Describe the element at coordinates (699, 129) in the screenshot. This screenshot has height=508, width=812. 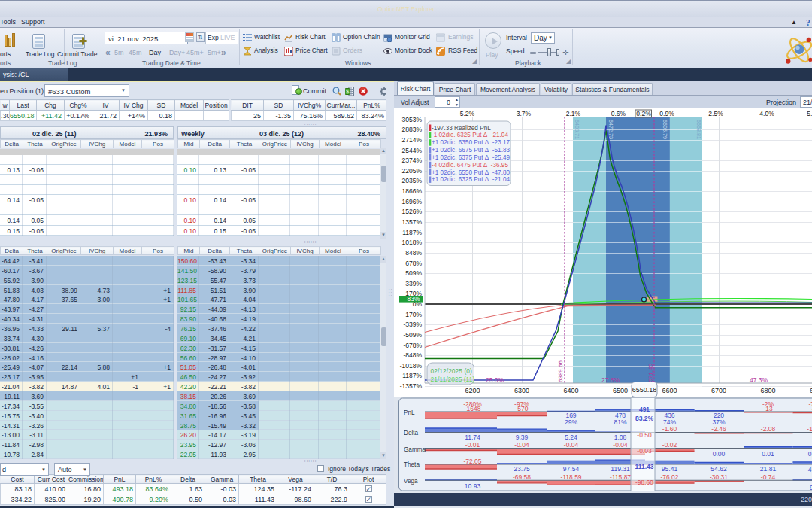
I see `svg-text: 6668.81` at that location.